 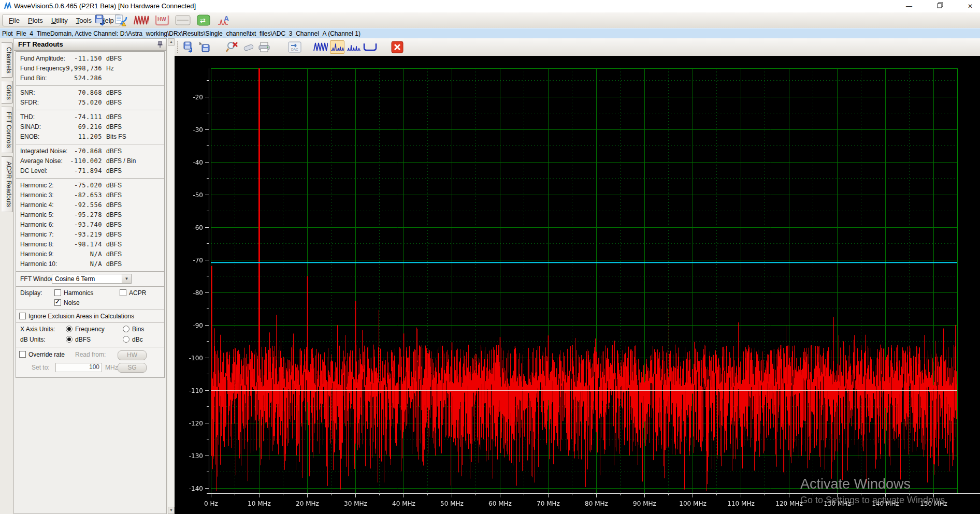 I want to click on main-toolbar: HW ⇄ A, so click(x=162, y=20).